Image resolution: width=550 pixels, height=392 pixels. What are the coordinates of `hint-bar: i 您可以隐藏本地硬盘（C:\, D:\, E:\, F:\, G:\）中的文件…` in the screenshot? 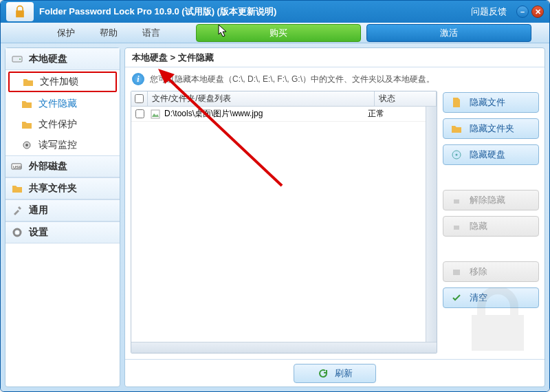 It's located at (335, 79).